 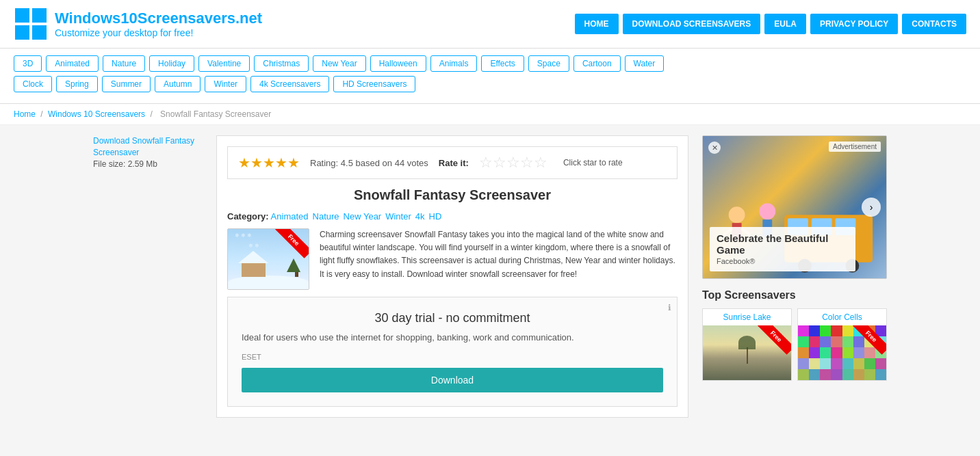 What do you see at coordinates (420, 216) in the screenshot?
I see `screensaver-category-link: 4k` at bounding box center [420, 216].